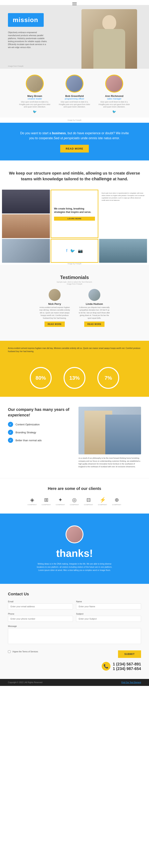  I want to click on email-label: Email, so click(40, 602).